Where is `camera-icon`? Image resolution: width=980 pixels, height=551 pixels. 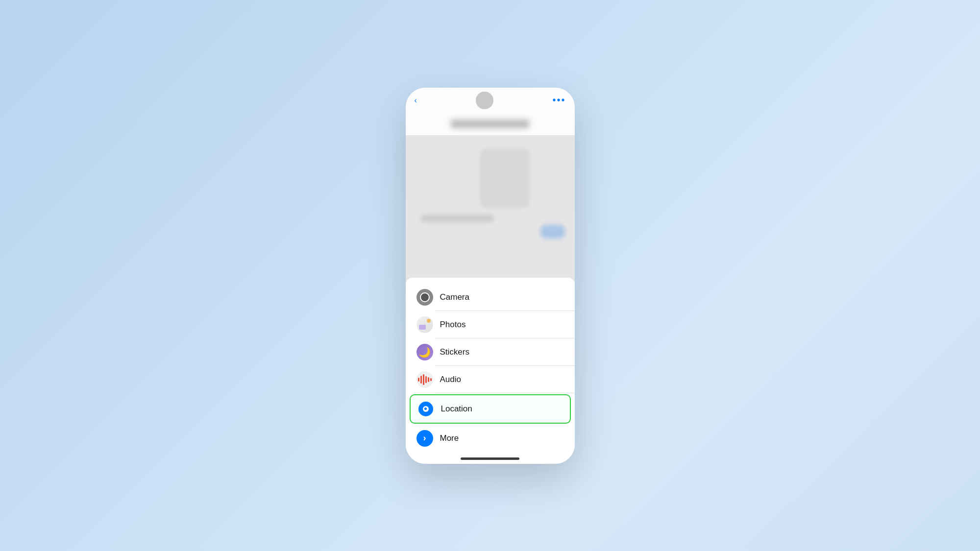 camera-icon is located at coordinates (425, 297).